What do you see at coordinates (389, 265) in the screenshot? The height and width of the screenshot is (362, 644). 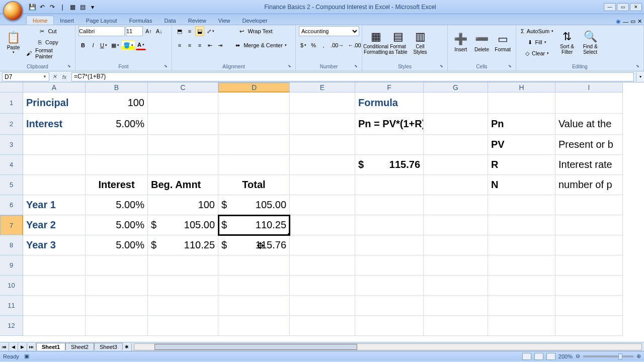 I see `cell-F9` at bounding box center [389, 265].